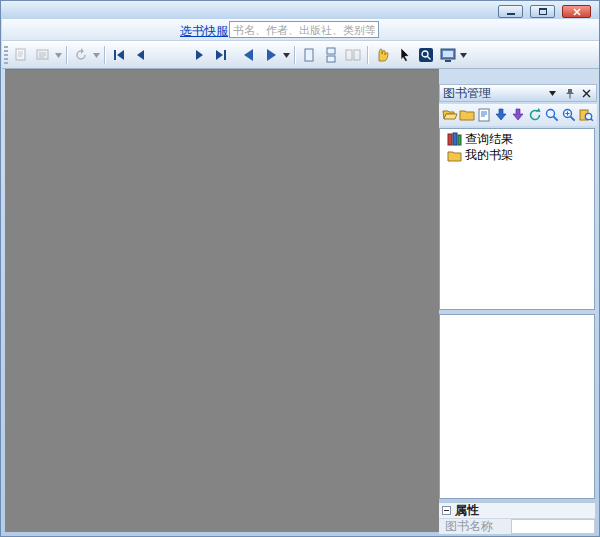 Image resolution: width=600 pixels, height=537 pixels. I want to click on rotate-icon, so click(81, 55).